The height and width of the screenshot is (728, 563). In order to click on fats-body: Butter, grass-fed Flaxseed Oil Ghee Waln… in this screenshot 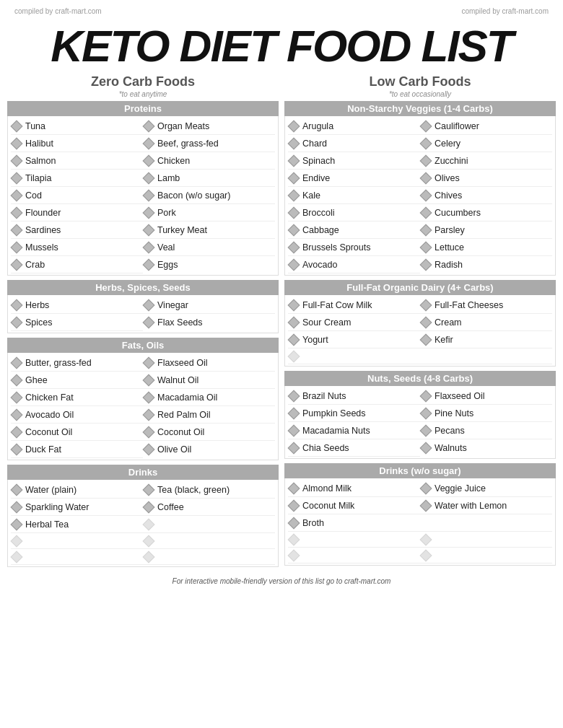, I will do `click(143, 407)`.